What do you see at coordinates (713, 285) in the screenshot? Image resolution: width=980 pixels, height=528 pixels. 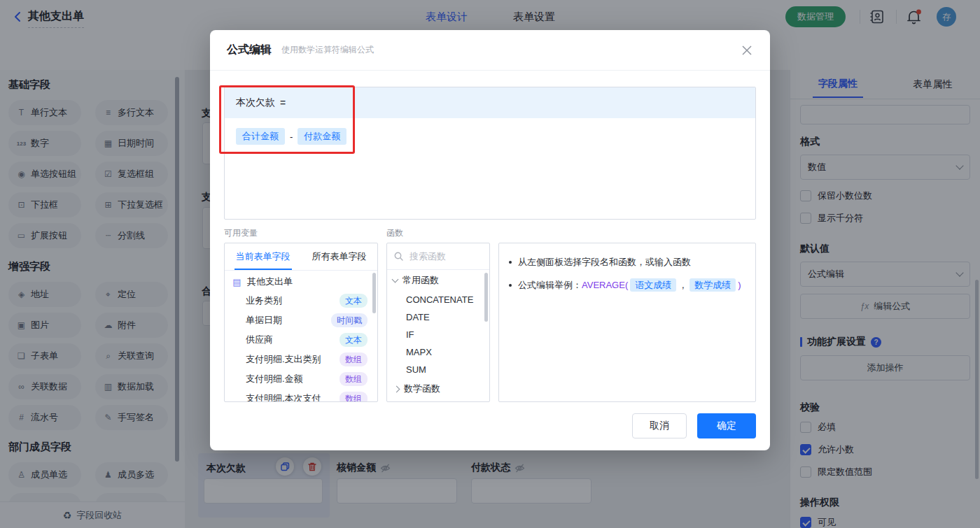 I see `field-chip: 数学成绩` at bounding box center [713, 285].